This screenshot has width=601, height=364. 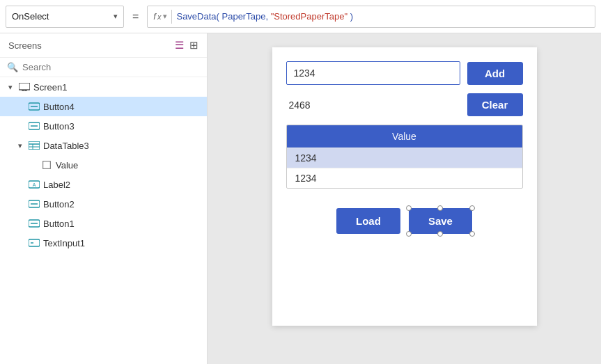 I want to click on svg-text: A, so click(x=35, y=185).